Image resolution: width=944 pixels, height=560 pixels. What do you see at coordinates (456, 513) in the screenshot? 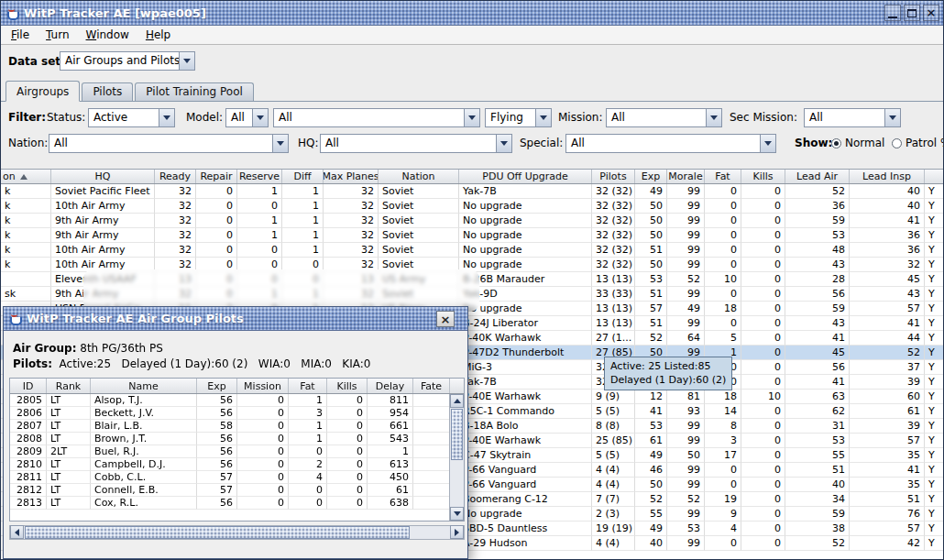
I see `scroll-down-button` at bounding box center [456, 513].